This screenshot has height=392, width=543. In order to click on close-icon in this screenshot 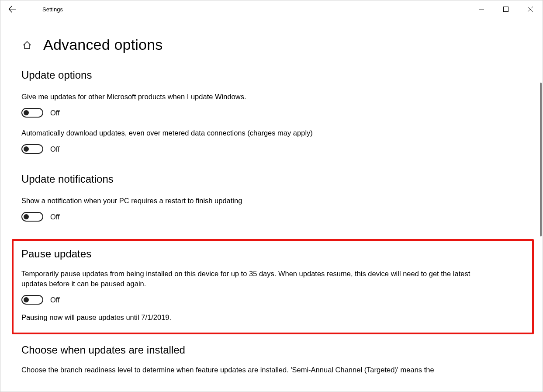, I will do `click(530, 9)`.